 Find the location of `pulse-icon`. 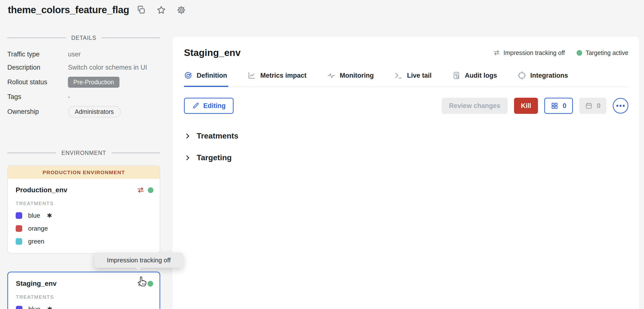

pulse-icon is located at coordinates (332, 76).